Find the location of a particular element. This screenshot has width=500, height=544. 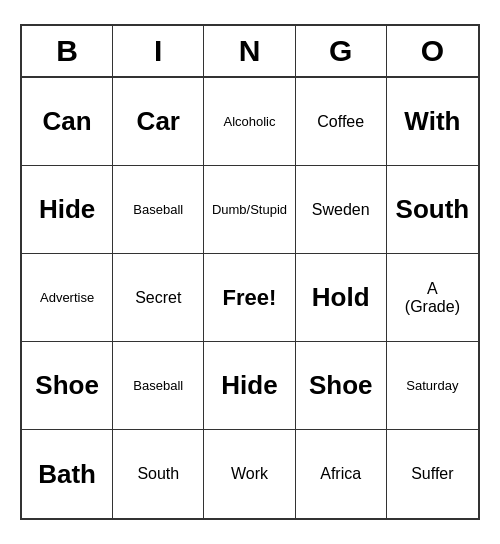

bingo-cell: With is located at coordinates (432, 122).